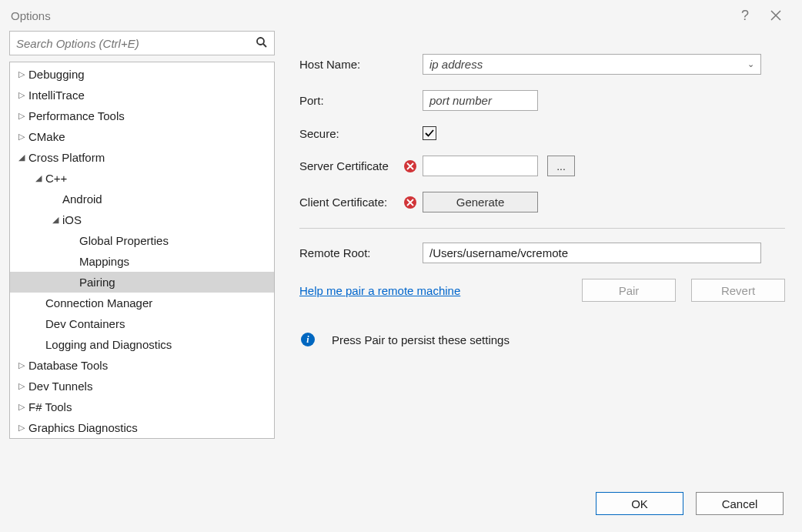 Image resolution: width=802 pixels, height=532 pixels. I want to click on port-value: port number, so click(460, 100).